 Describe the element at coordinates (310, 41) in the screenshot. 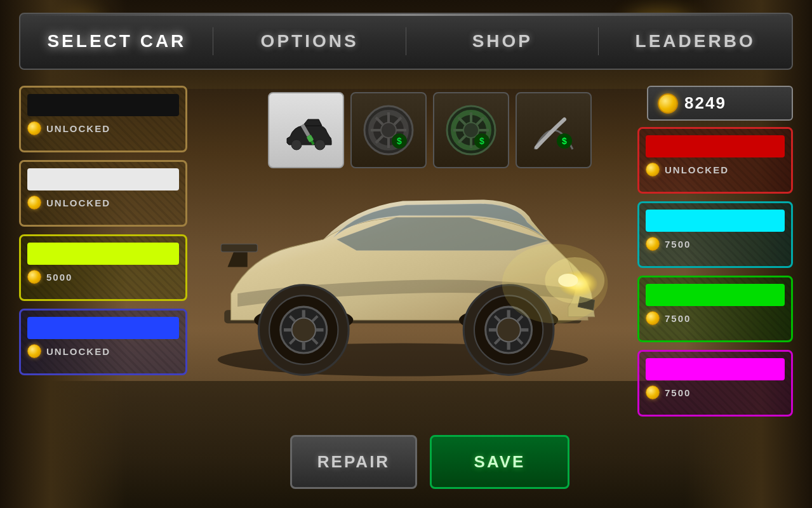

I see `nav-options: OPTIONS` at that location.